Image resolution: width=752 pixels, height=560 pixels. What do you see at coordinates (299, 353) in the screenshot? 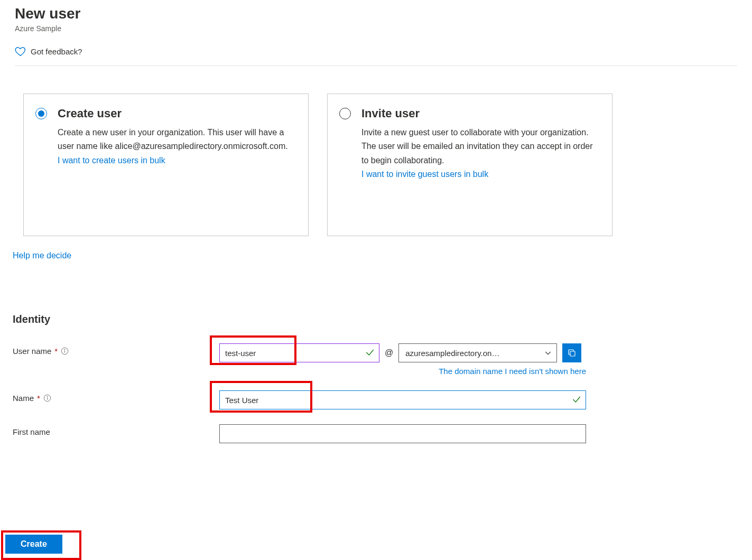
I see `username-input` at bounding box center [299, 353].